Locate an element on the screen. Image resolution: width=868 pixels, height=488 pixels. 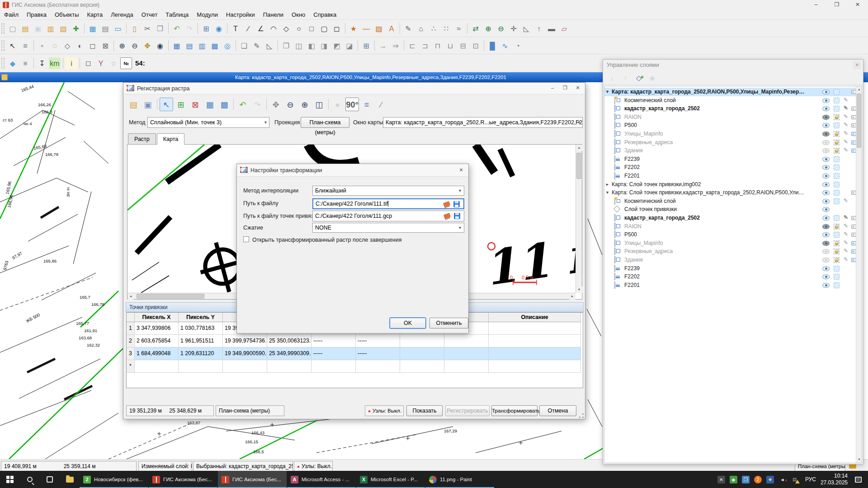
reg-close-button: ✕ is located at coordinates (578, 88).